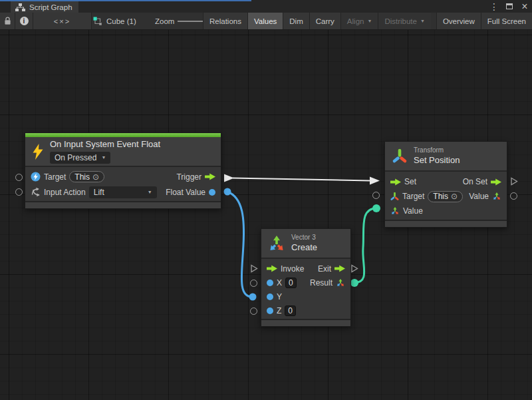 Image resolution: width=532 pixels, height=400 pixels. I want to click on transform-onset-output-port, so click(514, 181).